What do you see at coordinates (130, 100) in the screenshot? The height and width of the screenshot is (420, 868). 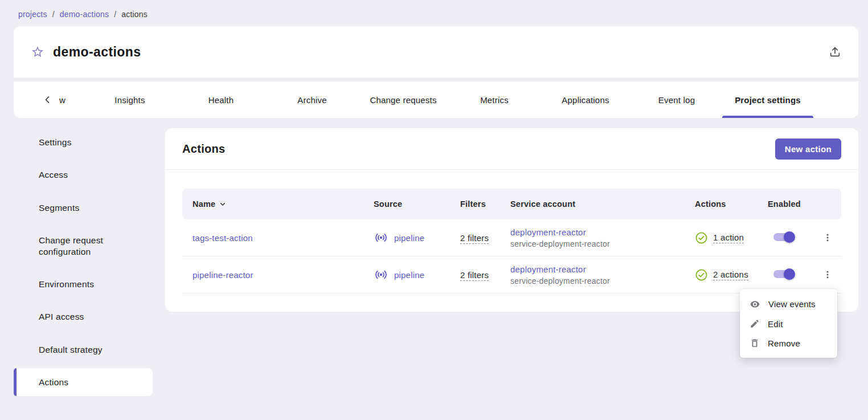 I see `tab-insights: Insights` at bounding box center [130, 100].